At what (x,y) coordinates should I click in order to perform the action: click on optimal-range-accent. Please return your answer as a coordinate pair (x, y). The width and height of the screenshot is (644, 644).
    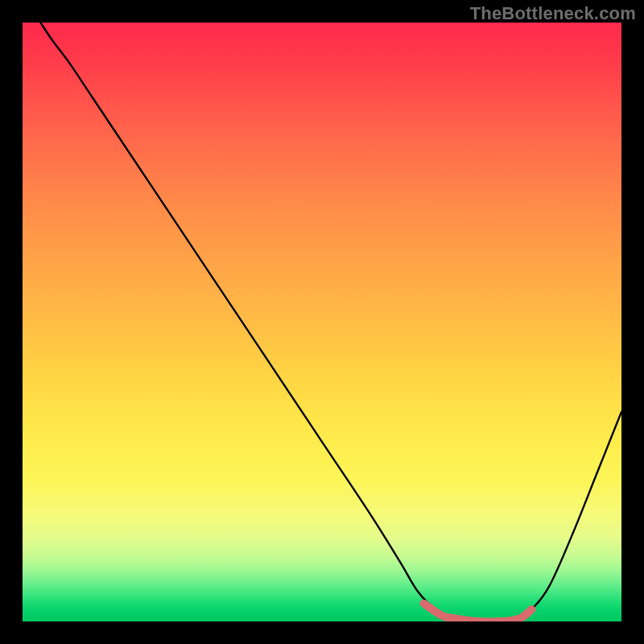
    Looking at the image, I should click on (477, 613).